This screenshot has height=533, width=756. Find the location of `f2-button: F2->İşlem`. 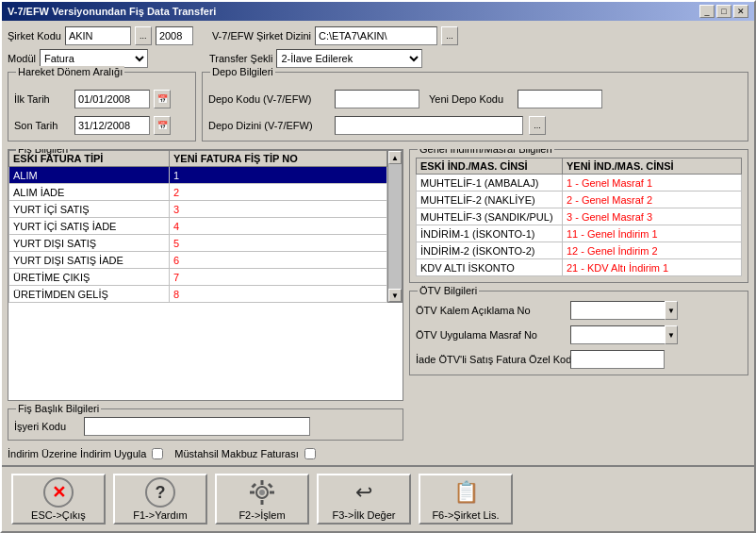

f2-button: F2->İşlem is located at coordinates (262, 499).